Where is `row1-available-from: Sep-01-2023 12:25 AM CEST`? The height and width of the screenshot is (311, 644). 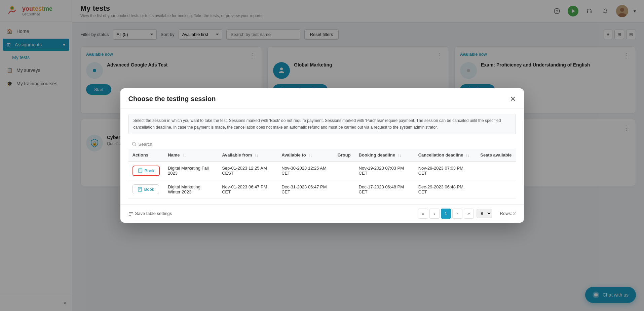
row1-available-from: Sep-01-2023 12:25 AM CEST is located at coordinates (248, 171).